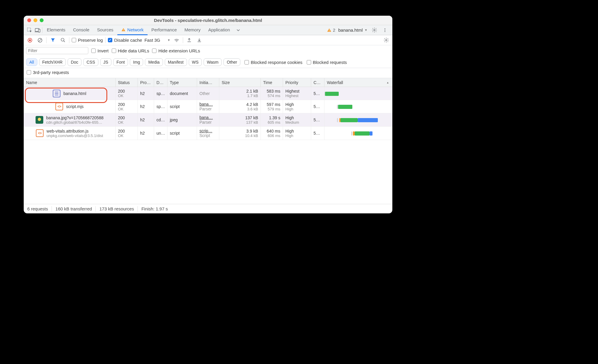 Image resolution: width=598 pixels, height=364 pixels. Describe the element at coordinates (127, 82) in the screenshot. I see `column-header: Status` at that location.